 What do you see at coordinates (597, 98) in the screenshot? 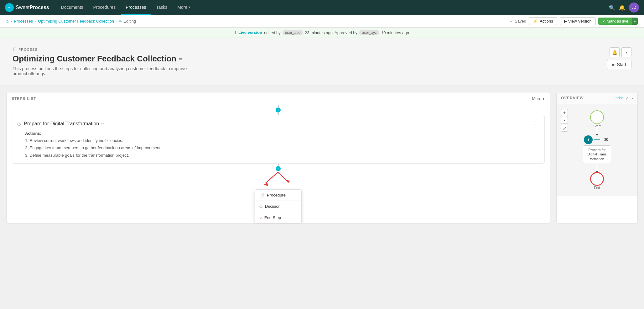
I see `overview-header: OVERVIEW print ⤢ ›` at bounding box center [597, 98].